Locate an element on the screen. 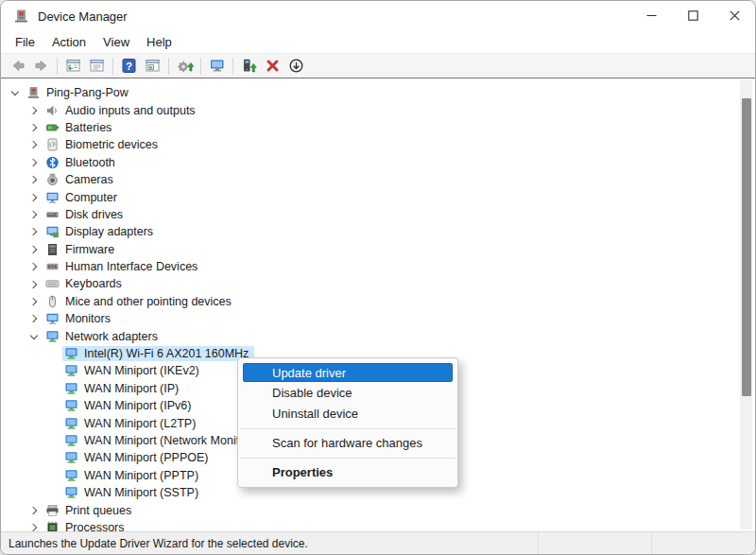  tree-item-content: Processors is located at coordinates (87, 526).